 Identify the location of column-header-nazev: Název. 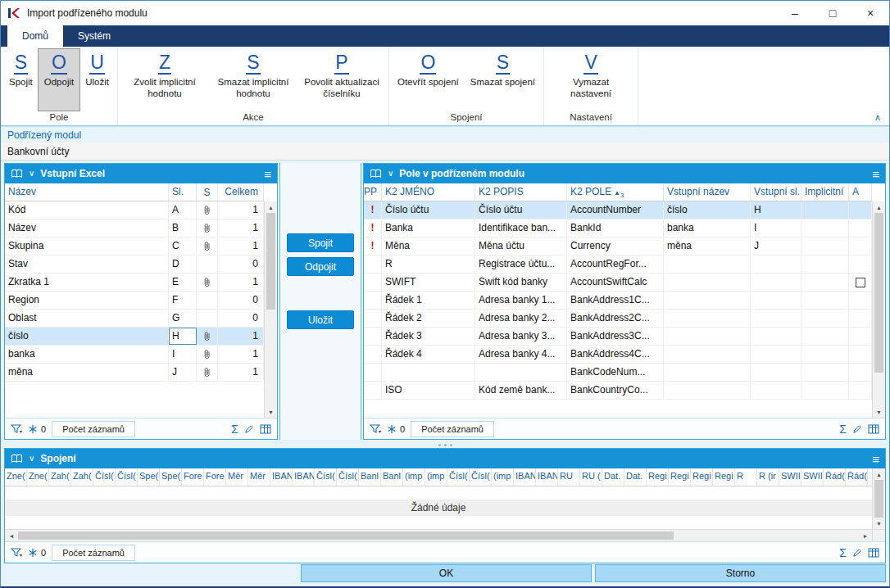
(87, 192).